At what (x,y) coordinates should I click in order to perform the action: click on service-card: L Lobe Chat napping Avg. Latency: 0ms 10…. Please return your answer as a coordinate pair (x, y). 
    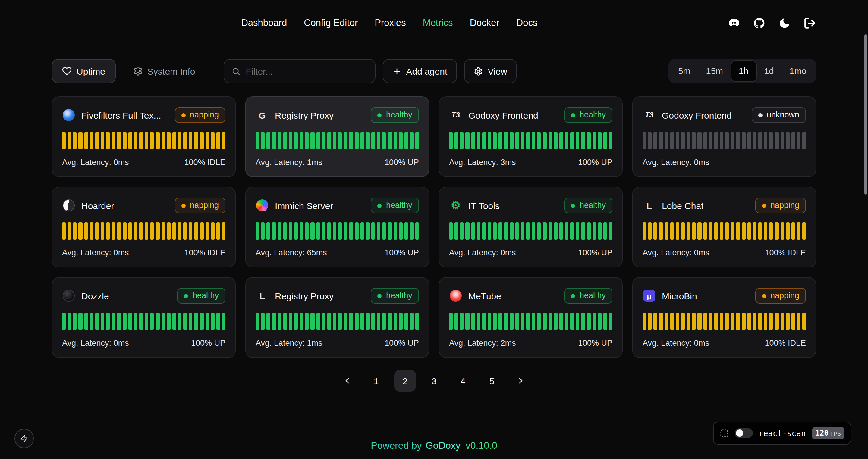
    Looking at the image, I should click on (724, 227).